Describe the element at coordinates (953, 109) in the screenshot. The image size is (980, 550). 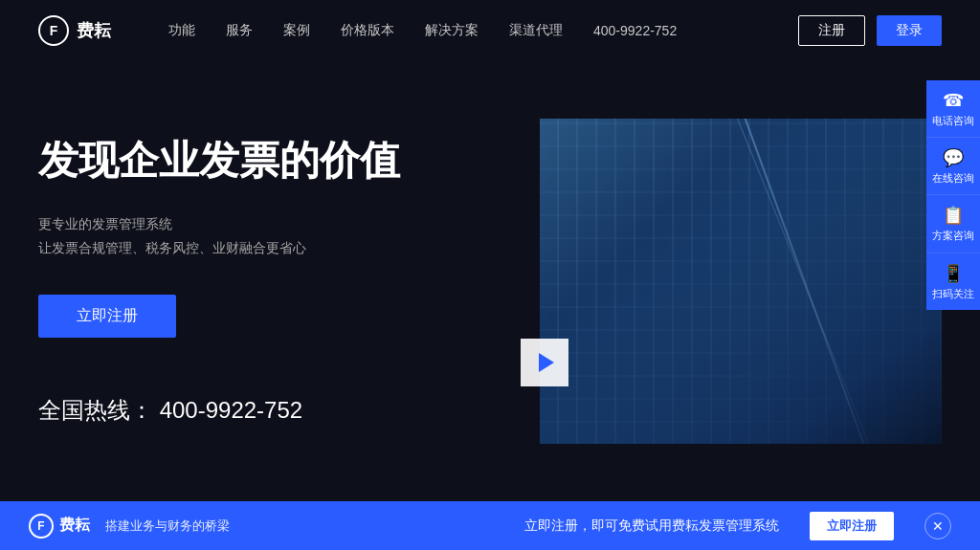
I see `sidebar-item-phone: ☎ 电话咨询` at that location.